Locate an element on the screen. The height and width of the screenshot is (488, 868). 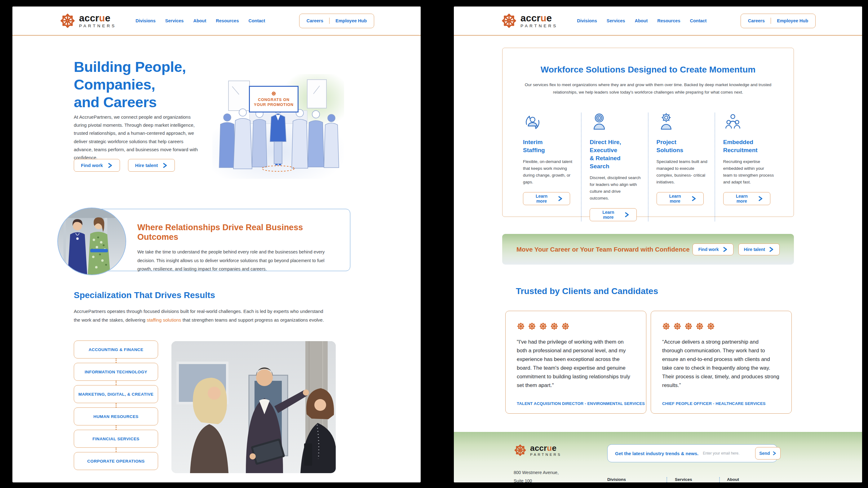
send-button: Send is located at coordinates (768, 453).